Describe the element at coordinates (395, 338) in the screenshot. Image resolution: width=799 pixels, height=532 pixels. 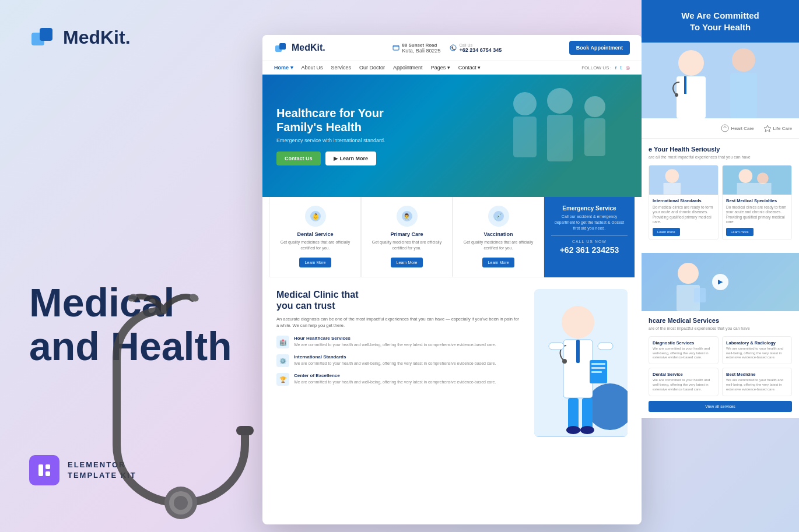
I see `feature-title-1: Hour Healthcare Services` at that location.